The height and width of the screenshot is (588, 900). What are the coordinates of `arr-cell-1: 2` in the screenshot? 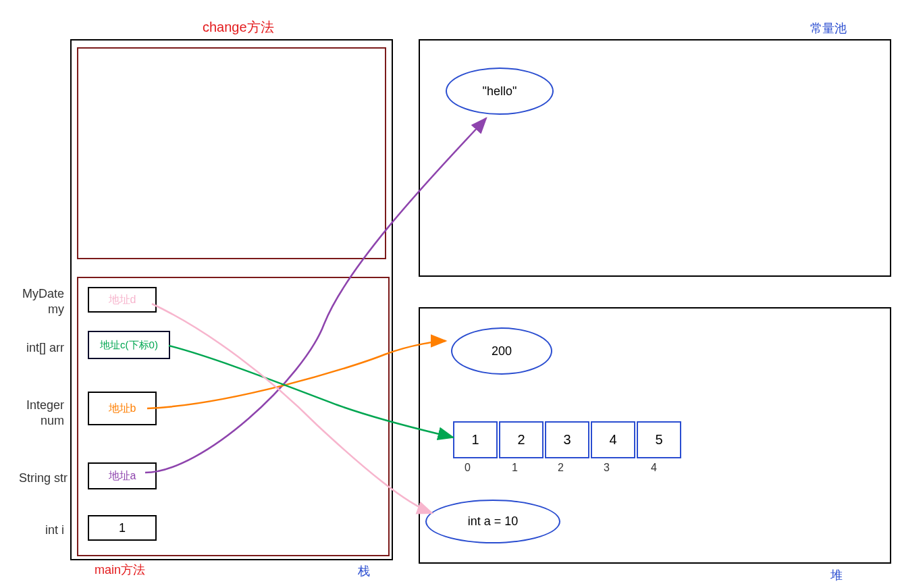 It's located at (521, 440).